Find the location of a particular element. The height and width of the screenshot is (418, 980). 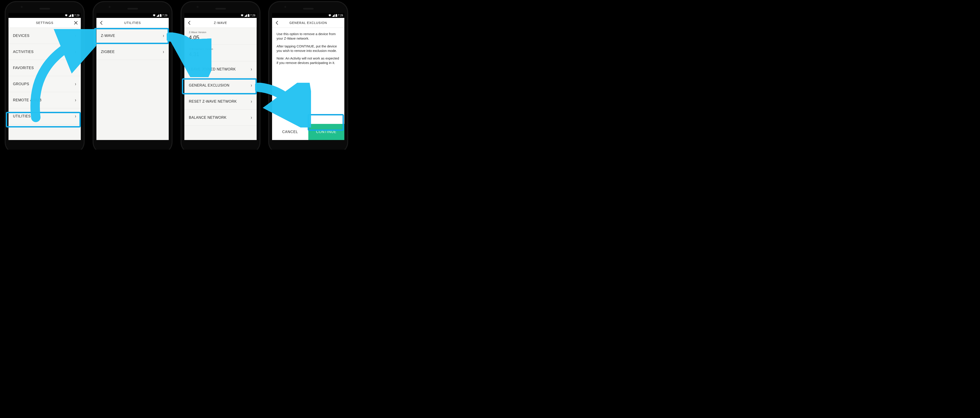

row-label: REMOTE & HUB is located at coordinates (27, 100).